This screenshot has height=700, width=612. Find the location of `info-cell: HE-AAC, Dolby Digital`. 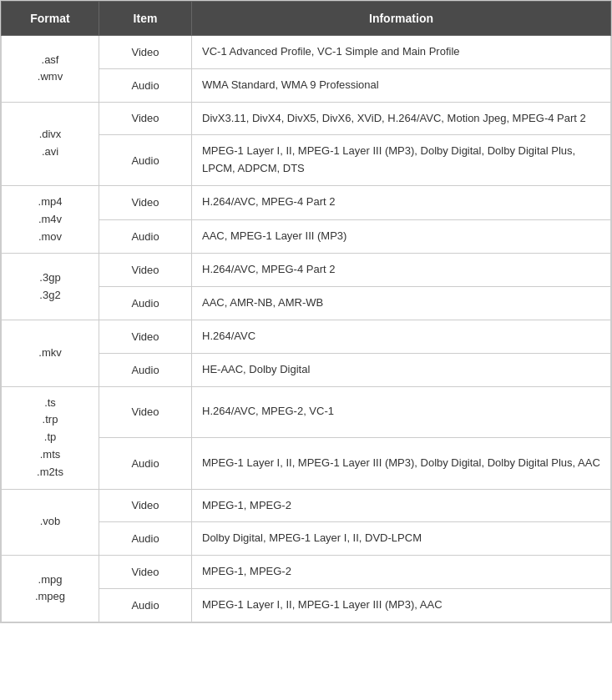

info-cell: HE-AAC, Dolby Digital is located at coordinates (402, 370).